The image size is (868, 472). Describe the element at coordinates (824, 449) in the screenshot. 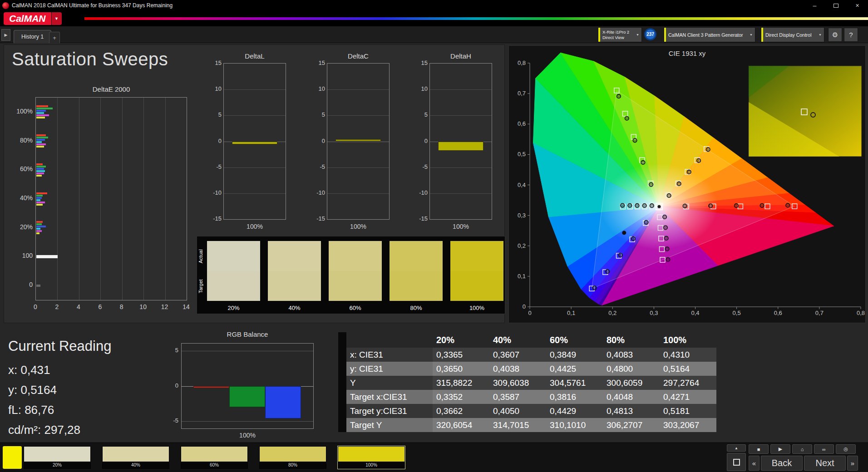

I see `loop-button: ∞` at that location.